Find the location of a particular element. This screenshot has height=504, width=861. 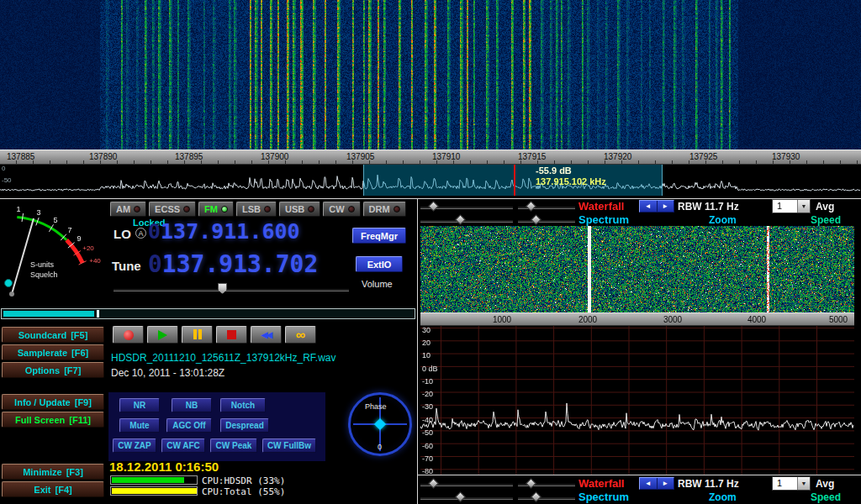

rbw-label-2: RBW 11.7 Hz is located at coordinates (708, 484).